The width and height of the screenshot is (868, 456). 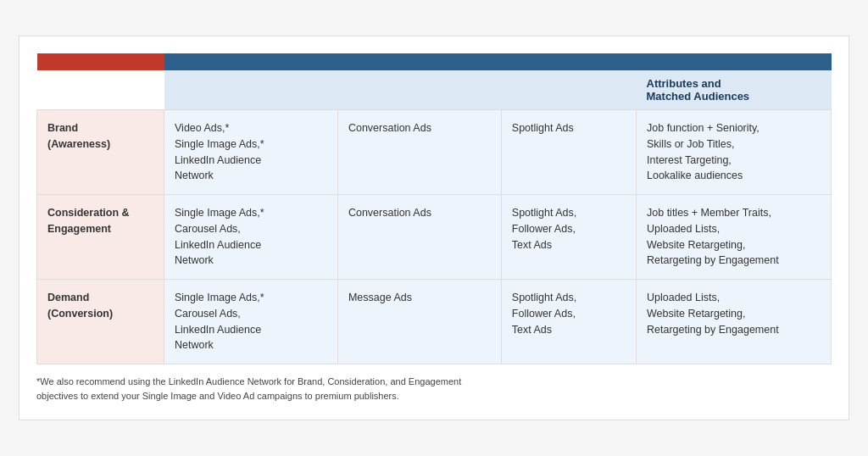 I want to click on attributes-consideration: Job titles + Member Traits, Uploaded Lis…, so click(x=734, y=237).